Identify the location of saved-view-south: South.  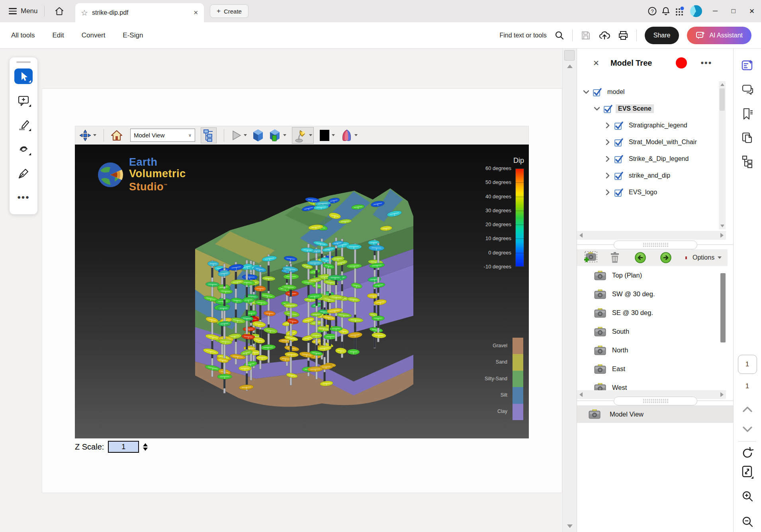
(648, 331).